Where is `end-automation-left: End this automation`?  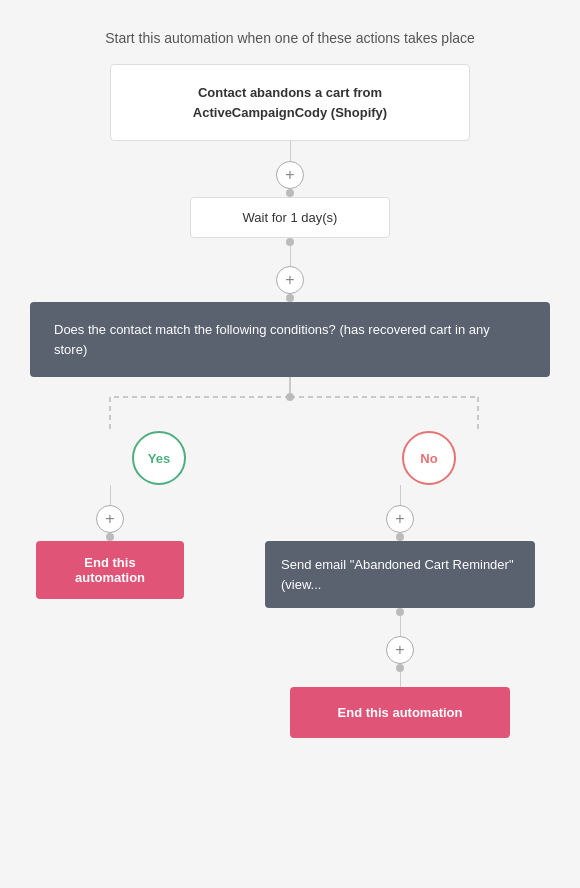 end-automation-left: End this automation is located at coordinates (110, 570).